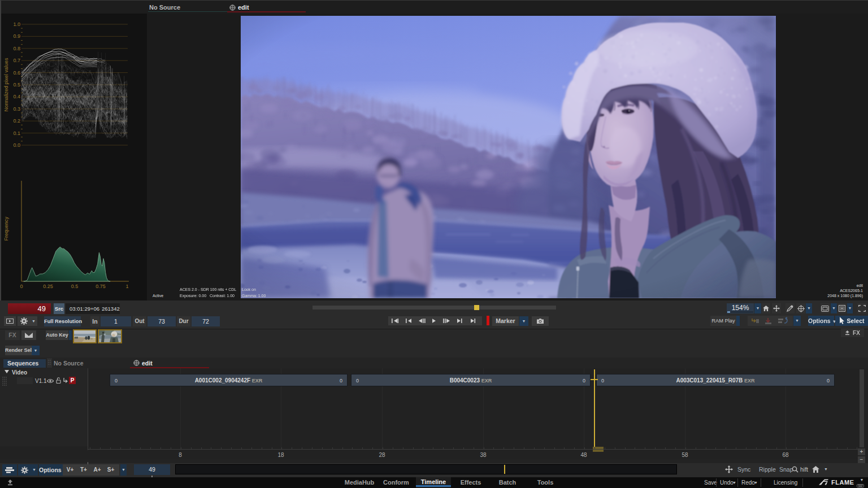  I want to click on svg-text: 0.1, so click(17, 133).